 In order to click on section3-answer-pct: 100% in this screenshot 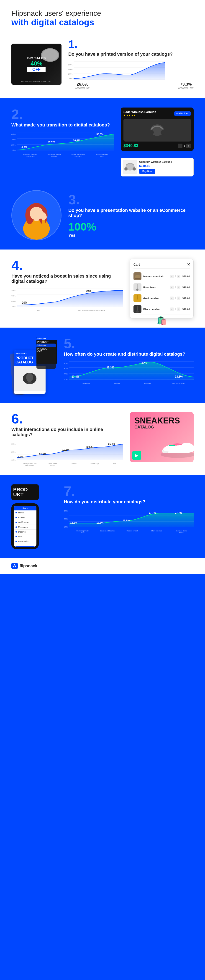, I will do `click(131, 227)`.